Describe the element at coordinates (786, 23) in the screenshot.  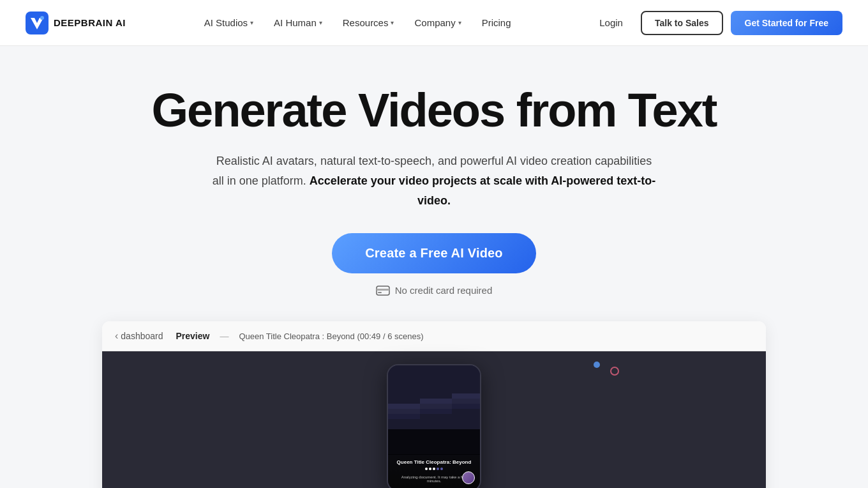
I see `get-started-button: Get Started for Free` at that location.